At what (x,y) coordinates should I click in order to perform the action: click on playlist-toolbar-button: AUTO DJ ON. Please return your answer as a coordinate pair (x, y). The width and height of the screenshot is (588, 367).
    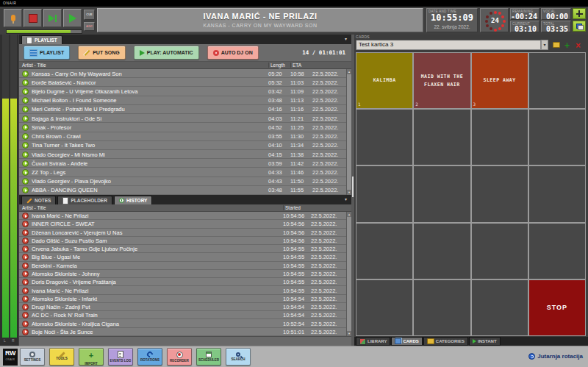
    Looking at the image, I should click on (233, 53).